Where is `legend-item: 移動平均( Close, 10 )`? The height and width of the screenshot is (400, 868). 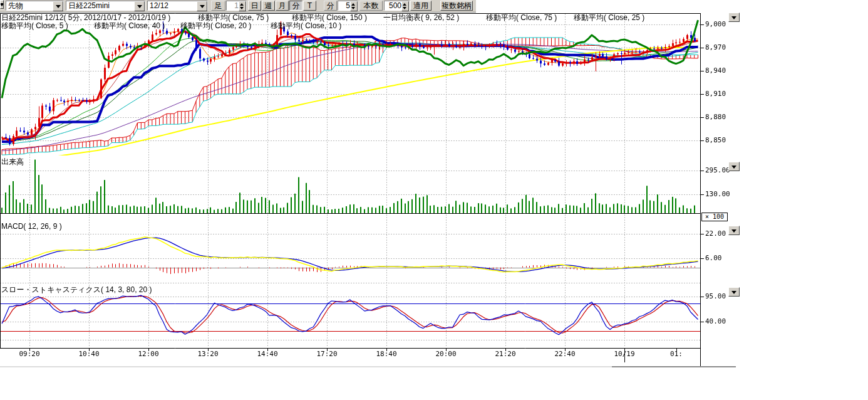 legend-item: 移動平均( Close, 10 ) is located at coordinates (306, 26).